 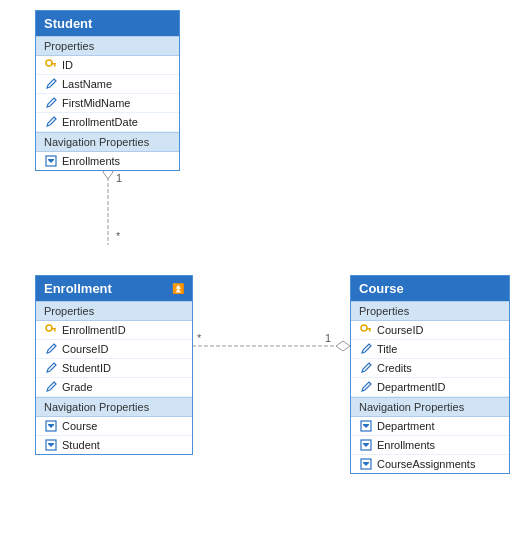 What do you see at coordinates (51, 349) in the screenshot?
I see `fk-icon-e1` at bounding box center [51, 349].